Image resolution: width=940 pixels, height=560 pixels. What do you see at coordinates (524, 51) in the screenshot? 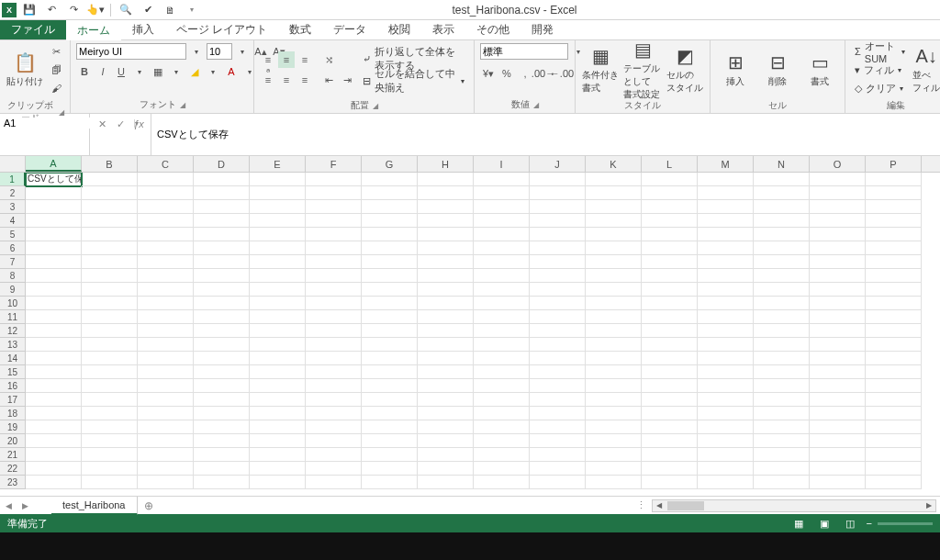
I see `number-format-select` at bounding box center [524, 51].